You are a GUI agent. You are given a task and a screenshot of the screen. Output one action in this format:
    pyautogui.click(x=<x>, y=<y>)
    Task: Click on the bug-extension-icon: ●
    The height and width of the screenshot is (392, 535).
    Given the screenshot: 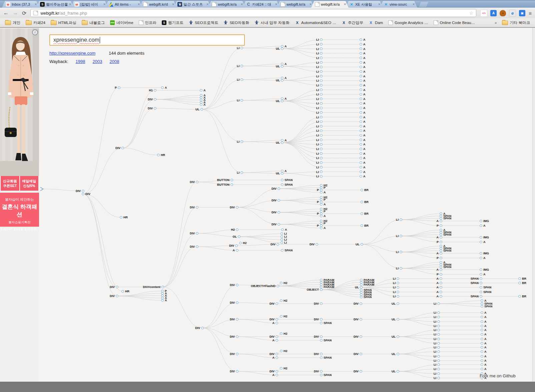 What is the action you would take?
    pyautogui.click(x=503, y=13)
    